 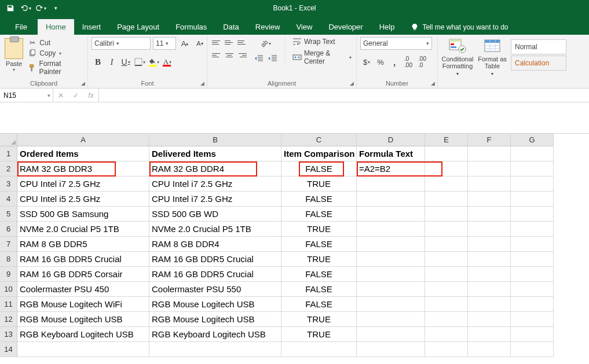 What do you see at coordinates (83, 274) in the screenshot?
I see `cell-a9: RAM 16 GB DDR5 Corsair` at bounding box center [83, 274].